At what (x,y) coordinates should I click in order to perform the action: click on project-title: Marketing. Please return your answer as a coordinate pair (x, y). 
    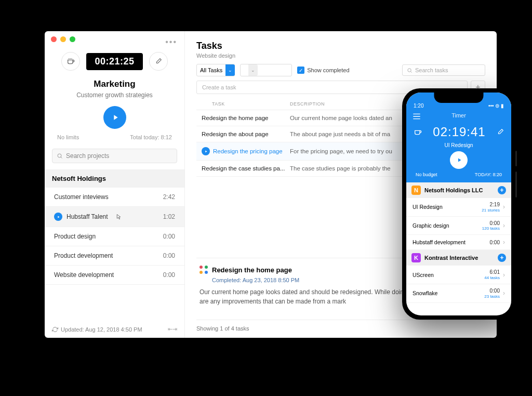
    Looking at the image, I should click on (114, 84).